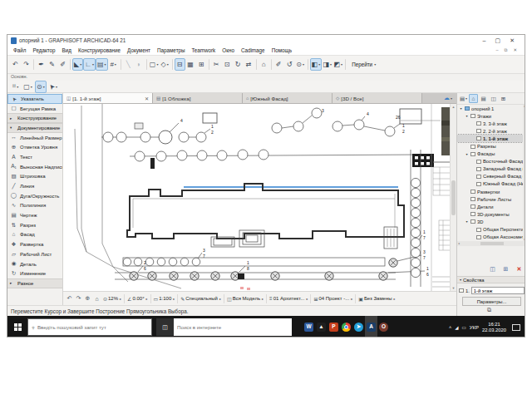 This screenshot has height=399, width=532. I want to click on navigator-tree-item: Восточный Фасад (, so click(490, 161).